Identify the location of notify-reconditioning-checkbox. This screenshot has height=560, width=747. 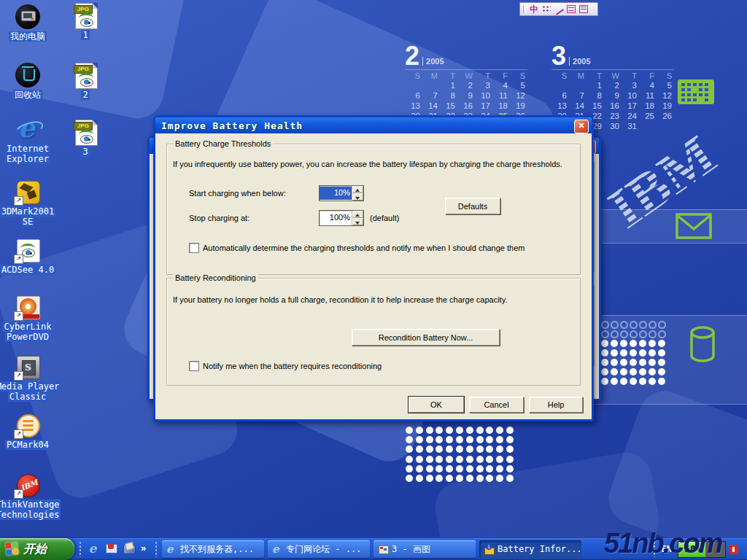
(194, 366).